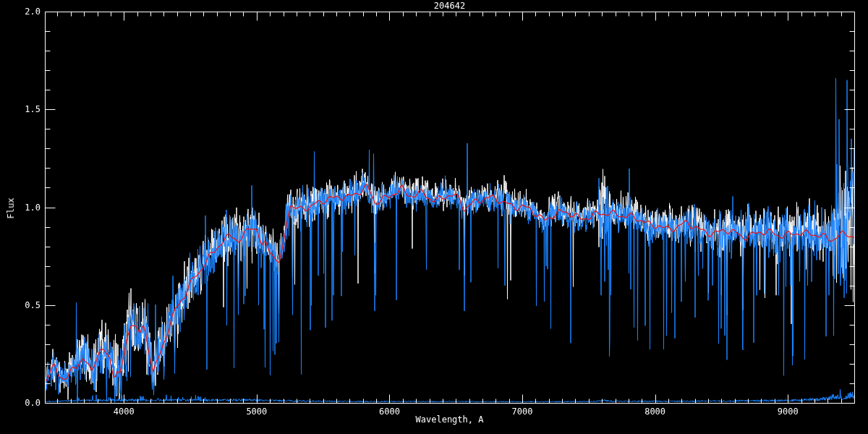 The image size is (868, 434). What do you see at coordinates (450, 6) in the screenshot?
I see `plot-title: 204642` at bounding box center [450, 6].